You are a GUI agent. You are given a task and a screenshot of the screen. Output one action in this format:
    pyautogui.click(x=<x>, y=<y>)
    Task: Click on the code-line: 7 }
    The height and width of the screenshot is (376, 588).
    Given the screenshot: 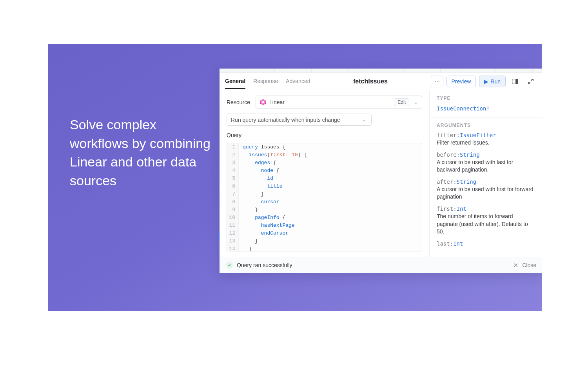 What is the action you would take?
    pyautogui.click(x=325, y=194)
    